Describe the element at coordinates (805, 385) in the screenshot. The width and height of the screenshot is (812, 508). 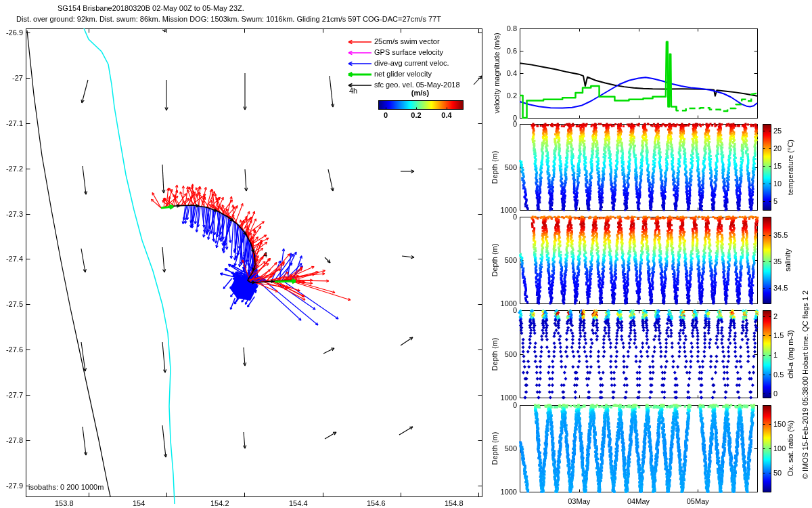
I see `imos-watermark: © IMOS 15-Feb-2019 05:38:00 Hobart time.…` at that location.